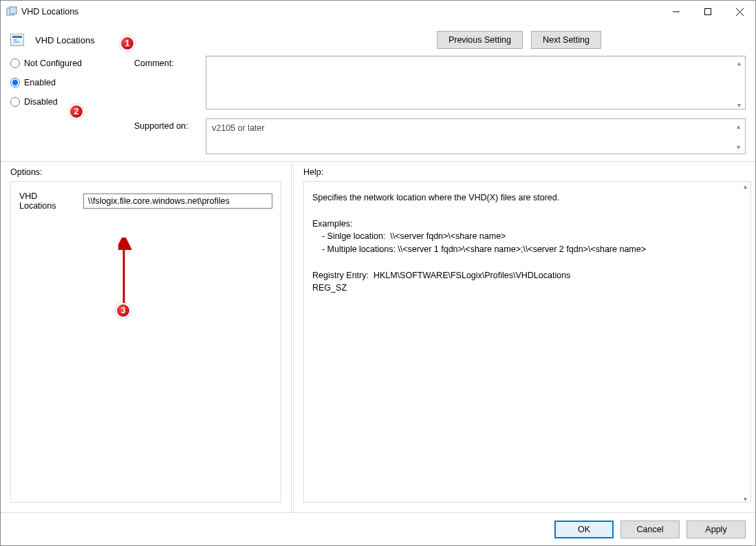 The height and width of the screenshot is (546, 756). What do you see at coordinates (15, 63) in the screenshot?
I see `radio-not-configured-input` at bounding box center [15, 63].